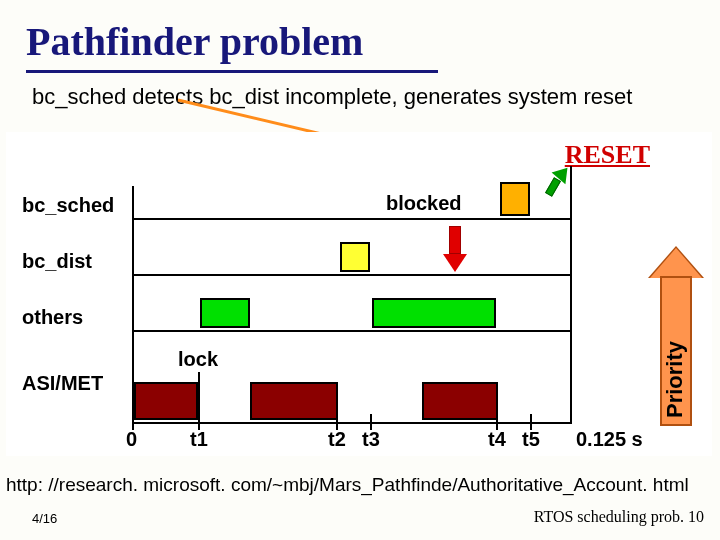  What do you see at coordinates (199, 397) in the screenshot?
I see `lock-line` at bounding box center [199, 397].